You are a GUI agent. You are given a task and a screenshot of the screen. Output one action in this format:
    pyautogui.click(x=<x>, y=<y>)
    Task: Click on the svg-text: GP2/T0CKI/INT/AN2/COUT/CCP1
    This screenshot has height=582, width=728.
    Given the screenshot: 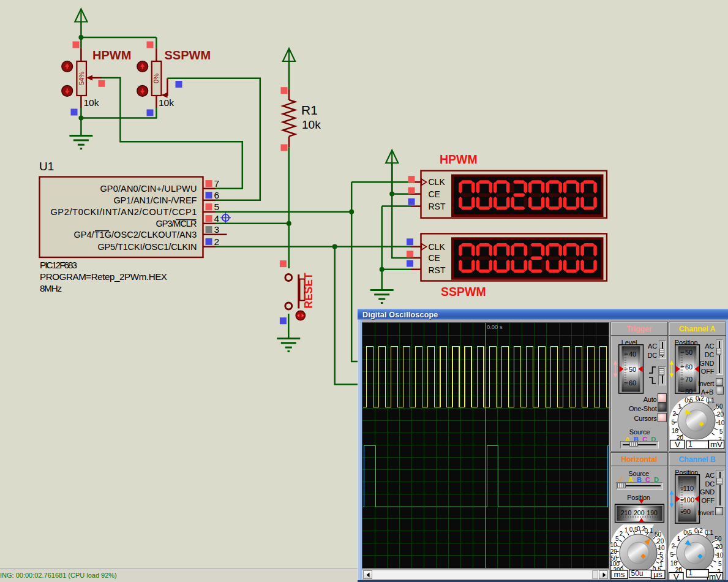 What is the action you would take?
    pyautogui.click(x=124, y=212)
    